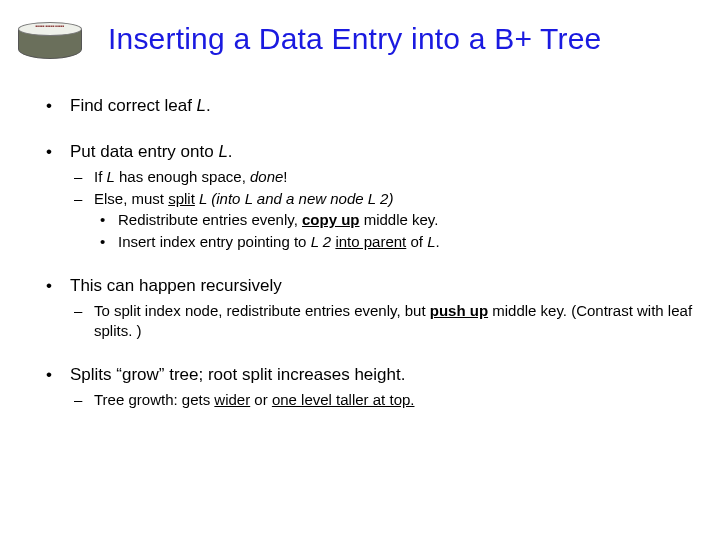 This screenshot has width=720, height=540. I want to click on text: Put data entry onto, so click(144, 152).